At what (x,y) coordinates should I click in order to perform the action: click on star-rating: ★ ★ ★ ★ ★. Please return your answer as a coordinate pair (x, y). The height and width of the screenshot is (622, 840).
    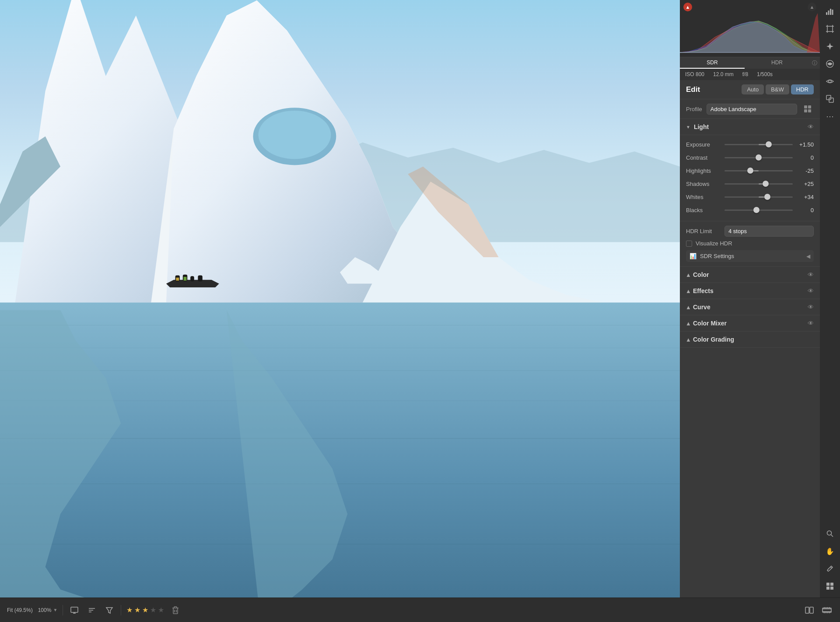
    Looking at the image, I should click on (145, 610).